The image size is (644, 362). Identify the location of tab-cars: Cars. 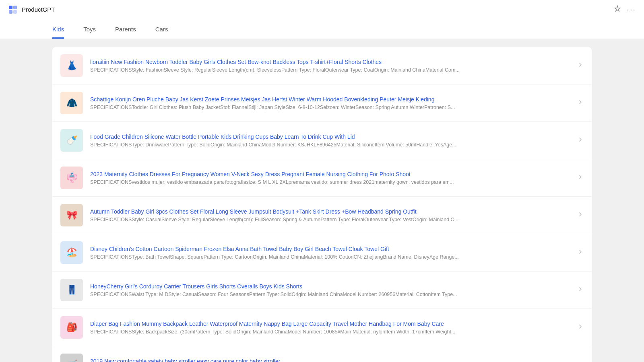
(162, 29).